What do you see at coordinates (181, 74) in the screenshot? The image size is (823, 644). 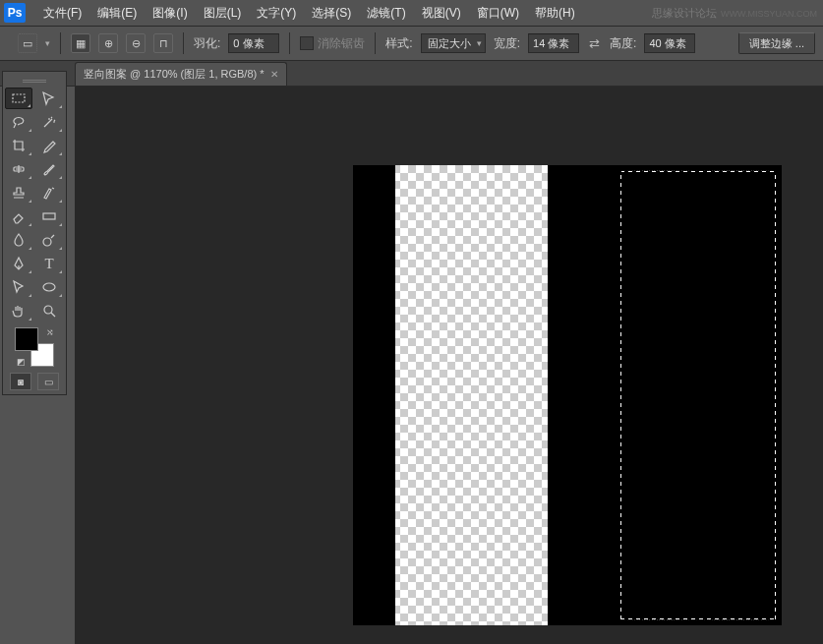 I see `document-tab: 竖向图案 @ 1170% (图层 1, RGB/8) * ✕` at bounding box center [181, 74].